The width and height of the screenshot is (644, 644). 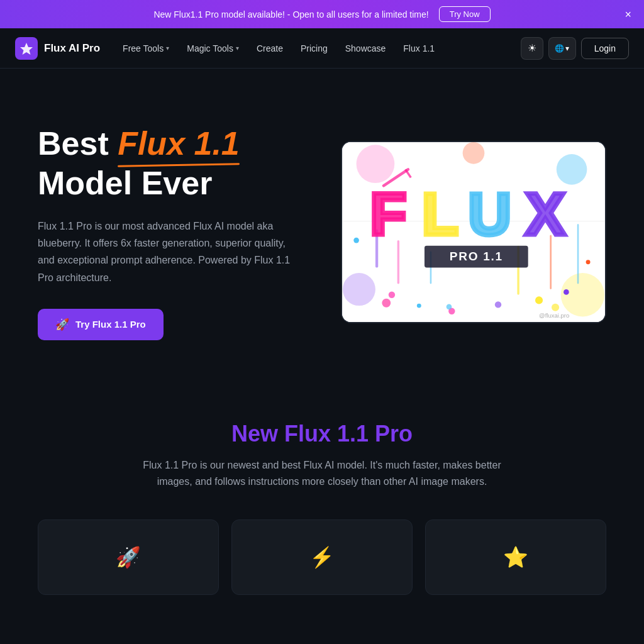 I want to click on globe-icon: 🌐, so click(x=560, y=48).